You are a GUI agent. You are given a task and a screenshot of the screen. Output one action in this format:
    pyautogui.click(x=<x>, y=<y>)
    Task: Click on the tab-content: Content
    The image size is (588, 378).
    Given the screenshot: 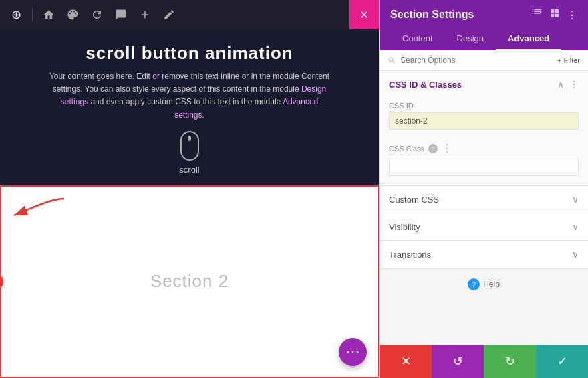 What is the action you would take?
    pyautogui.click(x=418, y=39)
    